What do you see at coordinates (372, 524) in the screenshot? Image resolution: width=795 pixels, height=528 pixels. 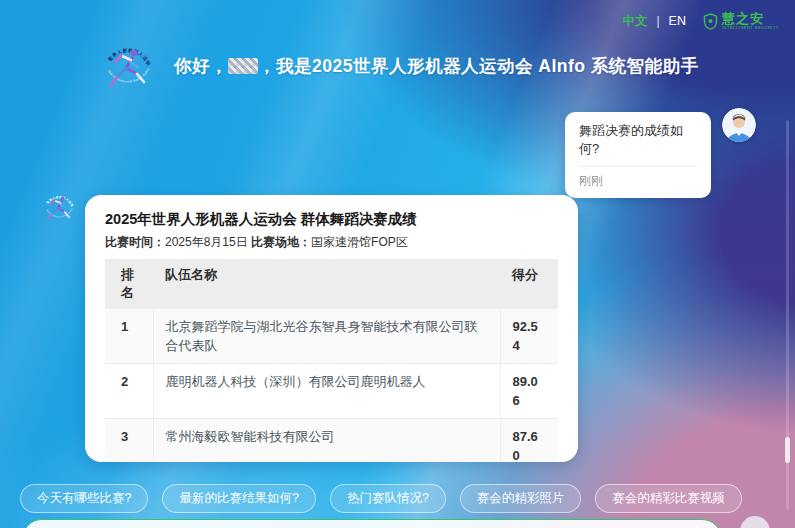 I see `message-input` at bounding box center [372, 524].